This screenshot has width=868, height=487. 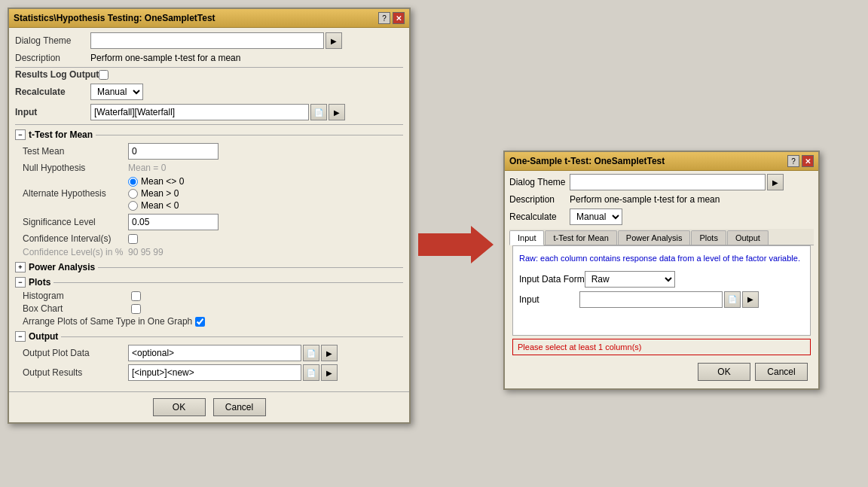 What do you see at coordinates (146, 252) in the screenshot?
I see `conf-level-value: 90 95 99` at bounding box center [146, 252].